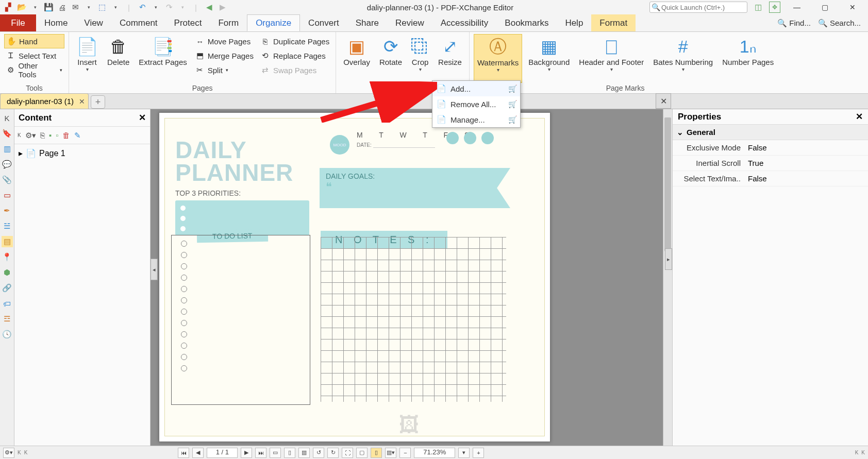  Describe the element at coordinates (825, 7) in the screenshot. I see `maximize-button: ▢` at that location.